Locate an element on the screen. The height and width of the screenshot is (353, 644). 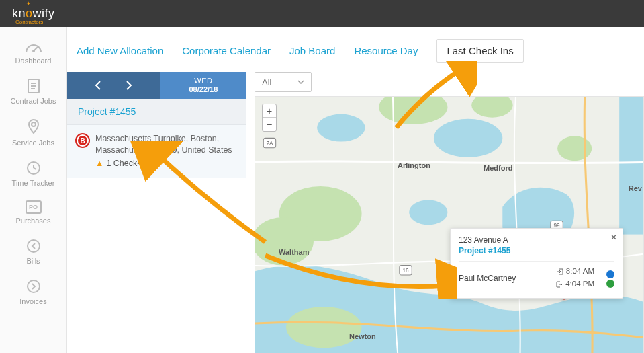
current-date-display: WED 08/22/18 is located at coordinates (203, 85).